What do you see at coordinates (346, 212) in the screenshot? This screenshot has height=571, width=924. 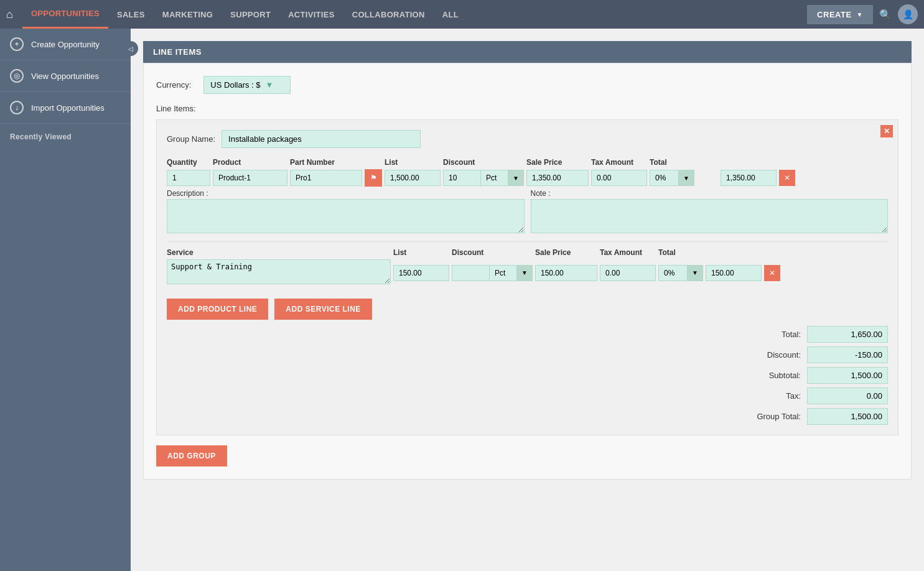 I see `description-column: Description :` at bounding box center [346, 212].